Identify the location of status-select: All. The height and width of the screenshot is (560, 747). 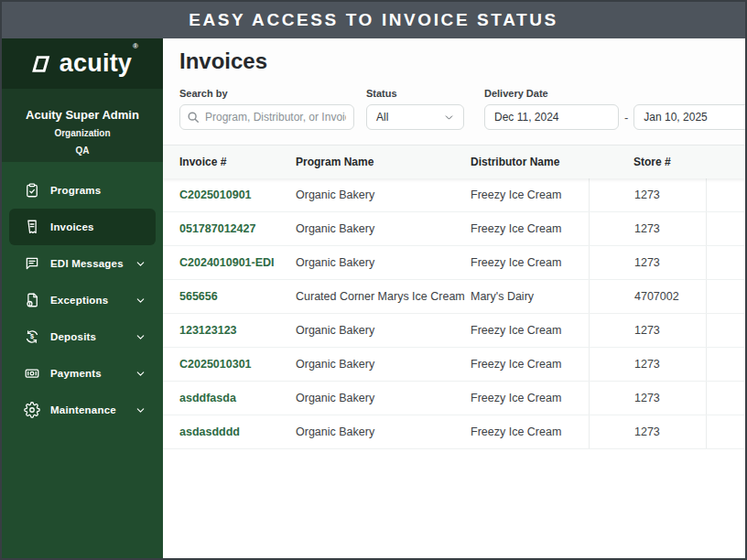
(416, 117).